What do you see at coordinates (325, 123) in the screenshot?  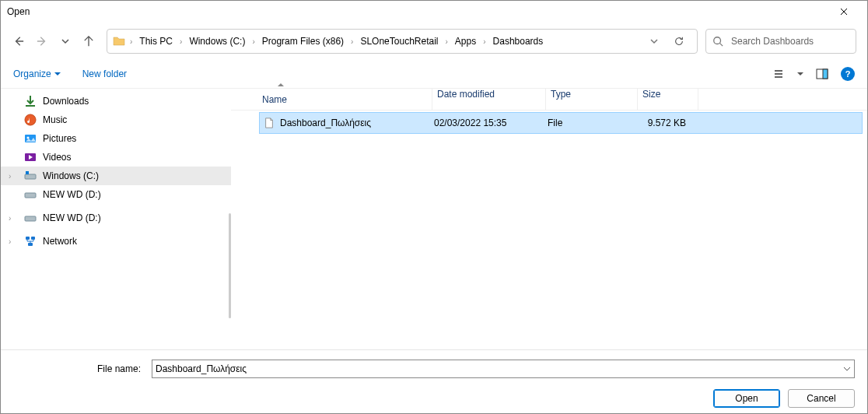 I see `file-name-text: Dashboard_Πωλήσεις` at bounding box center [325, 123].